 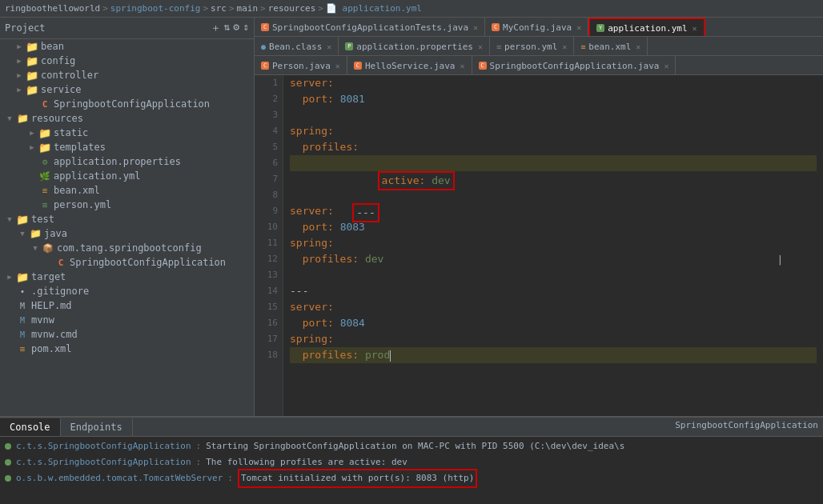 What do you see at coordinates (51, 306) in the screenshot?
I see `tree-label: HELP.md` at bounding box center [51, 306].